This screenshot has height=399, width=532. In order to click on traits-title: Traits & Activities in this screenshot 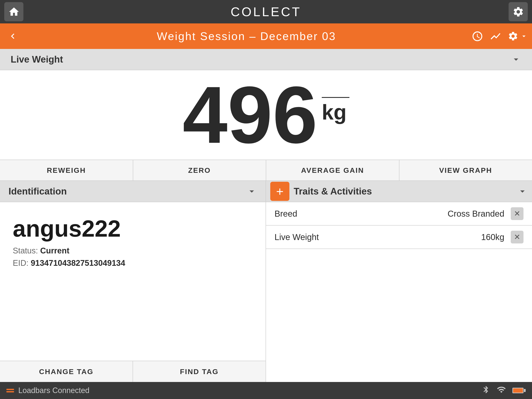, I will do `click(405, 191)`.